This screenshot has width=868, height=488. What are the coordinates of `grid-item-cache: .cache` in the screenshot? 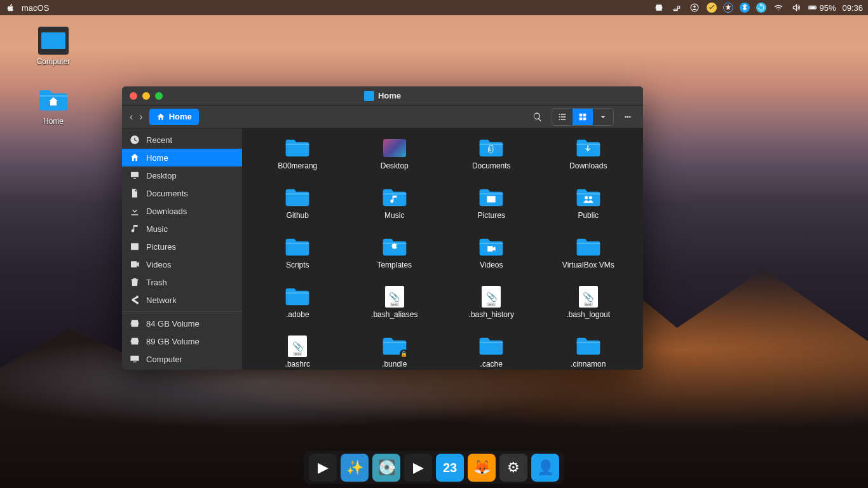 It's located at (492, 353).